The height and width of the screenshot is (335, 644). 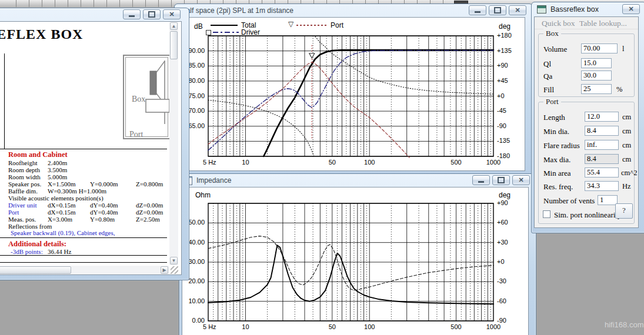 What do you see at coordinates (353, 11) in the screenshot?
I see `spl-titlebar: Half space (2pi) SPL at 1m distance ✕` at bounding box center [353, 11].